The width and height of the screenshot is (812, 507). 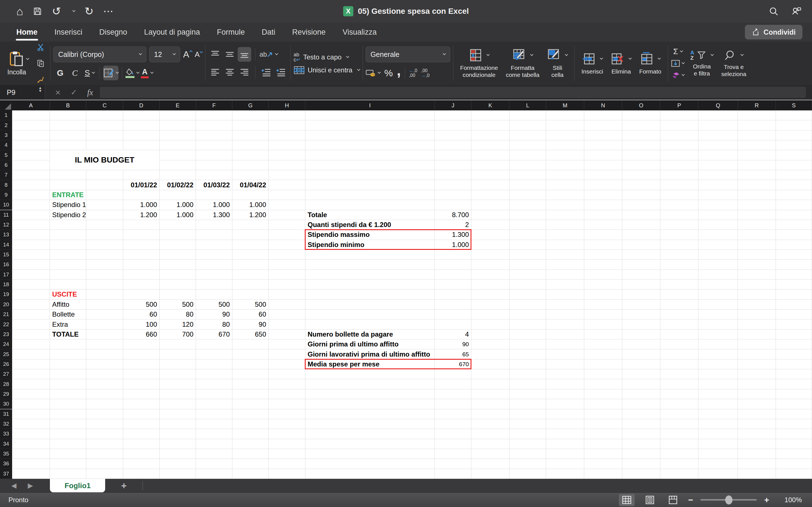 I want to click on cell-E20: 500, so click(x=178, y=304).